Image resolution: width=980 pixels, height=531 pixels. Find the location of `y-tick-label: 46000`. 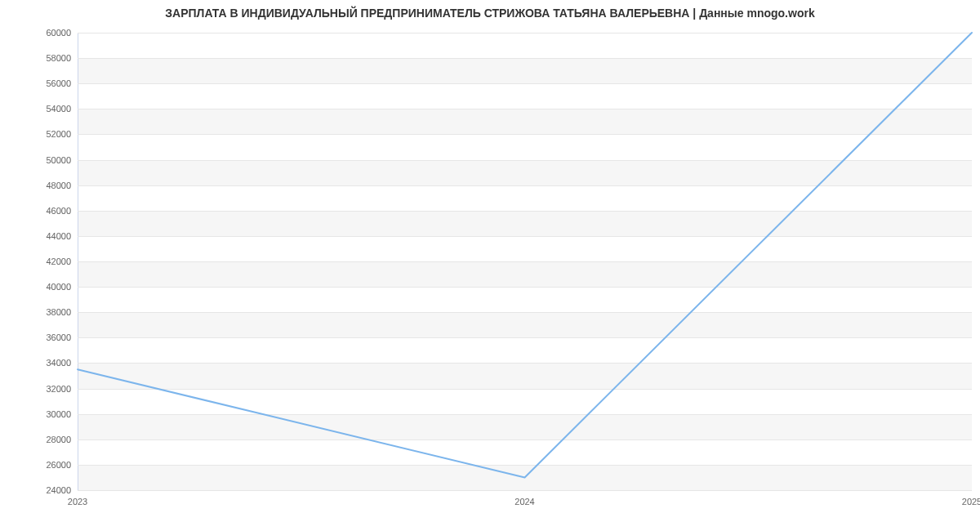

y-tick-label: 46000 is located at coordinates (59, 211).